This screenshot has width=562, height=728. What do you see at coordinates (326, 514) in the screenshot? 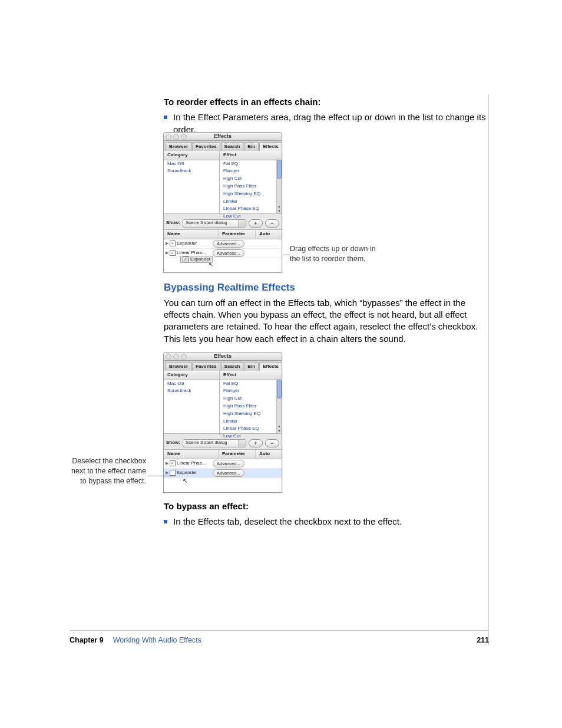
I see `bypass-howto-block: To bypass an effect: In the Effects tab,…` at bounding box center [326, 514].